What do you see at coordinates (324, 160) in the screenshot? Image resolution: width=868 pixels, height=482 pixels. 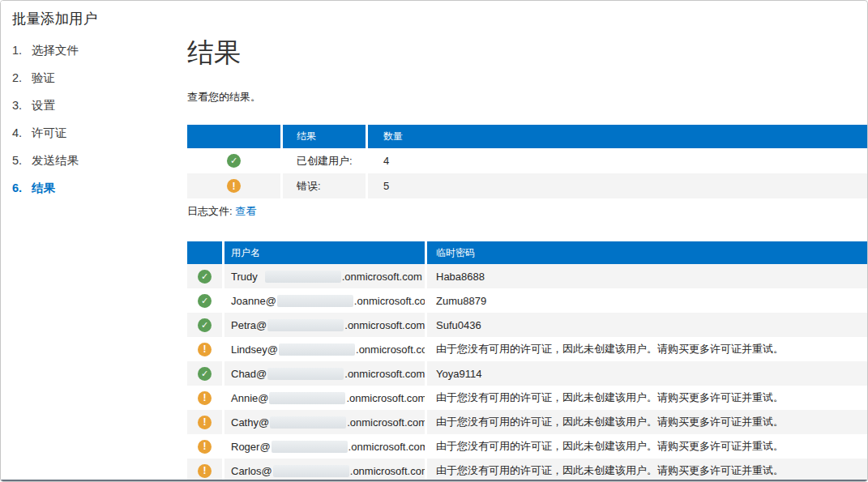 I see `summary-label: 已创建用户:` at bounding box center [324, 160].